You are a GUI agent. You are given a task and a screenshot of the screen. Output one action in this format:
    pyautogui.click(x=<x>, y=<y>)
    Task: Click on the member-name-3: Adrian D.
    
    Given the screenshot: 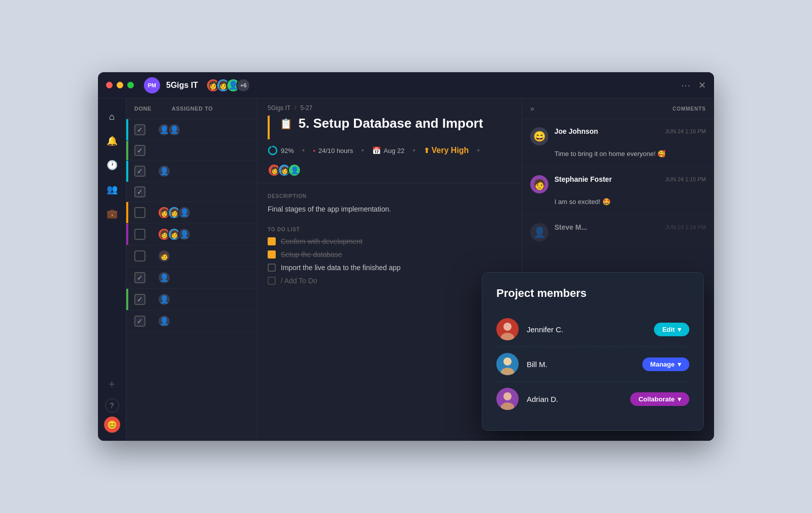 What is the action you would take?
    pyautogui.click(x=575, y=399)
    